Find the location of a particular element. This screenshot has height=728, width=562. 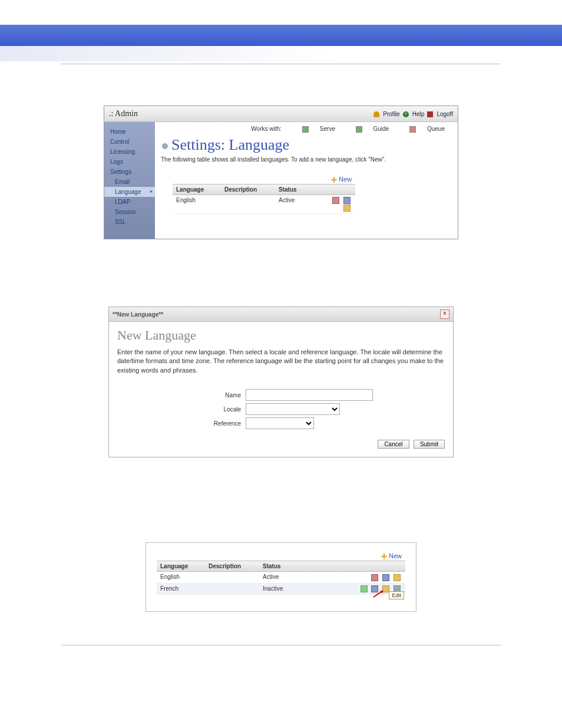

reference-label: Reference is located at coordinates (181, 423).